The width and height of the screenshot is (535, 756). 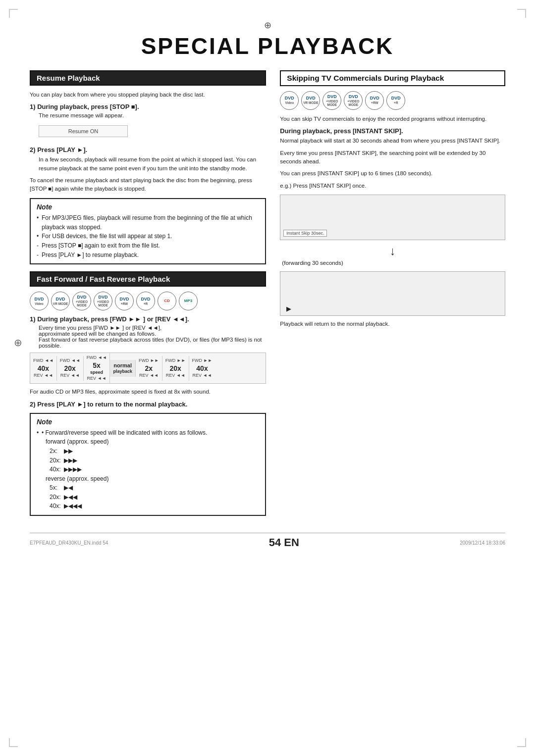 What do you see at coordinates (175, 376) in the screenshot?
I see `speed-icon-rev5: REV ◄◄` at bounding box center [175, 376].